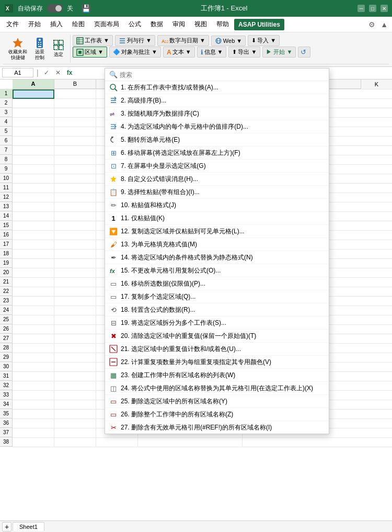 The image size is (392, 532). I want to click on cell-A1, so click(33, 94).